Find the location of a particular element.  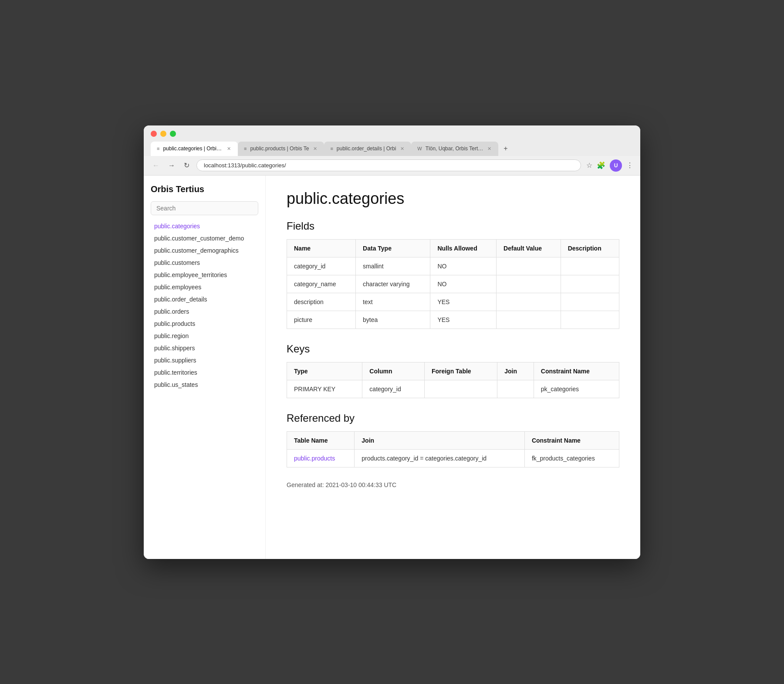

bookmark-icon: ☆ is located at coordinates (589, 166).